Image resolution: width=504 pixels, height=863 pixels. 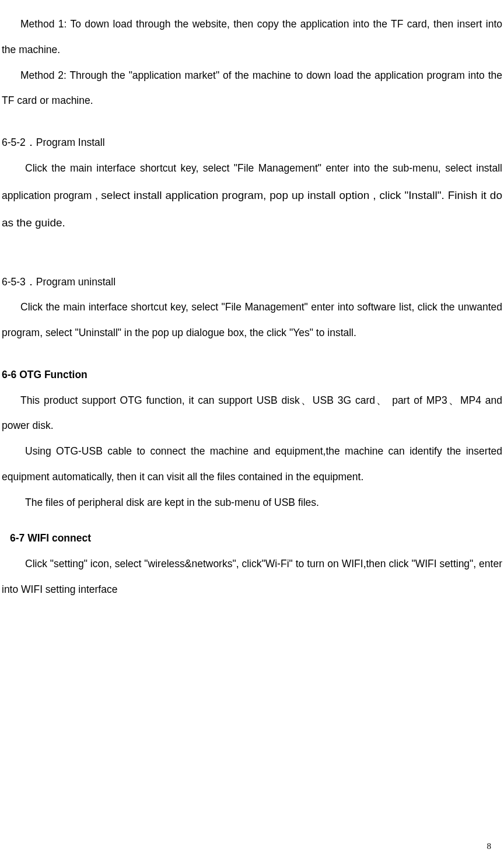 What do you see at coordinates (252, 196) in the screenshot?
I see `paragraph-6-5-2: Click the main interface shortcut key, s…` at bounding box center [252, 196].